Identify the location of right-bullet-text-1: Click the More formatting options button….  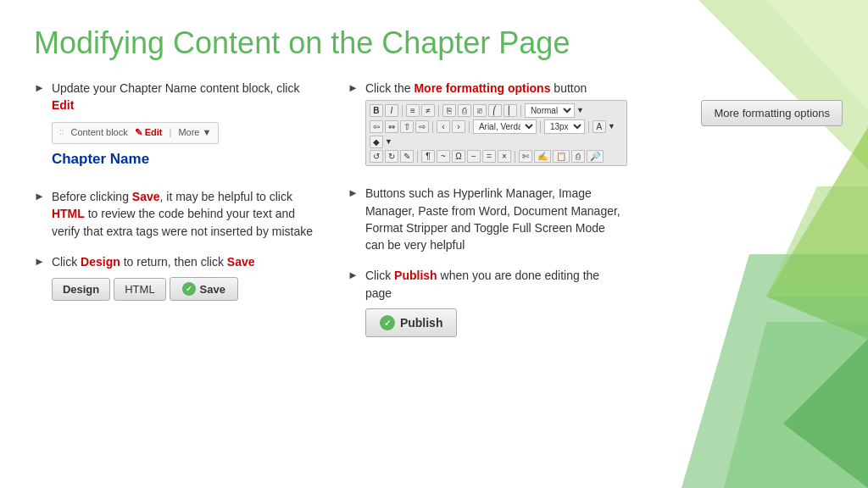
(497, 125).